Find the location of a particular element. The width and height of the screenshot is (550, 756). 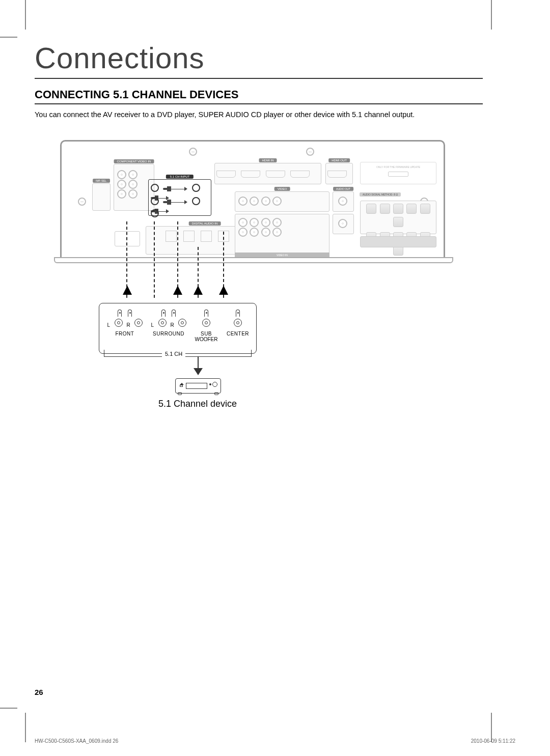

hdmi-in-panel: HDMI IN is located at coordinates (268, 174).